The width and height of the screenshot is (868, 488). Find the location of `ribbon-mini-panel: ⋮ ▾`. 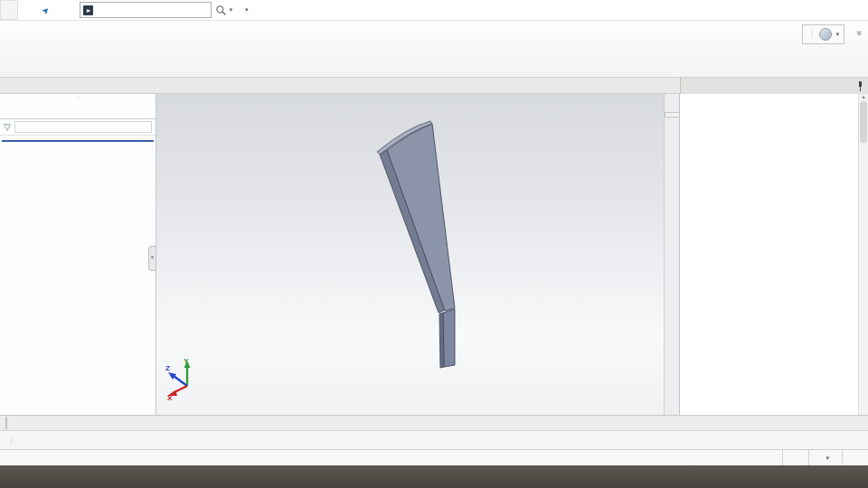

ribbon-mini-panel: ⋮ ▾ is located at coordinates (823, 34).